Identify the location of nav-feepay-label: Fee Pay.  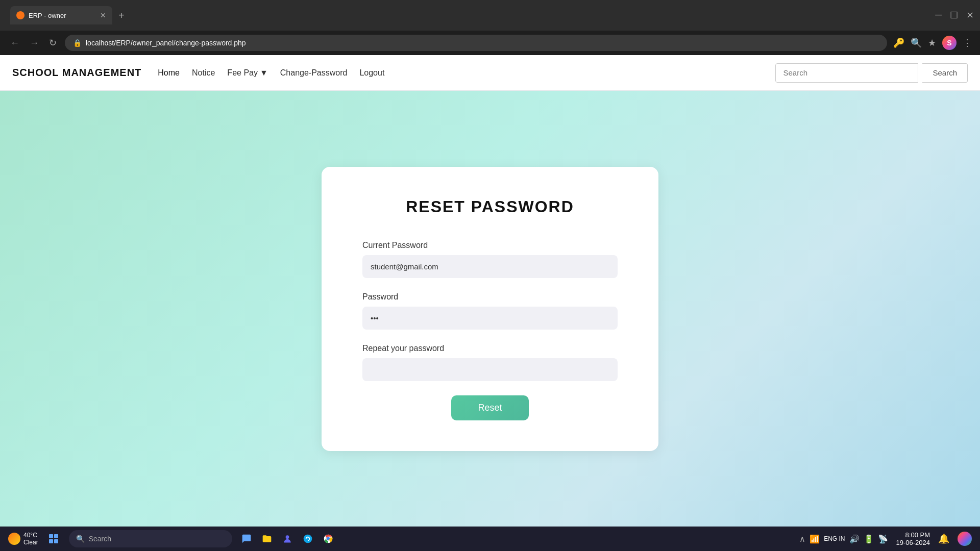
(242, 73).